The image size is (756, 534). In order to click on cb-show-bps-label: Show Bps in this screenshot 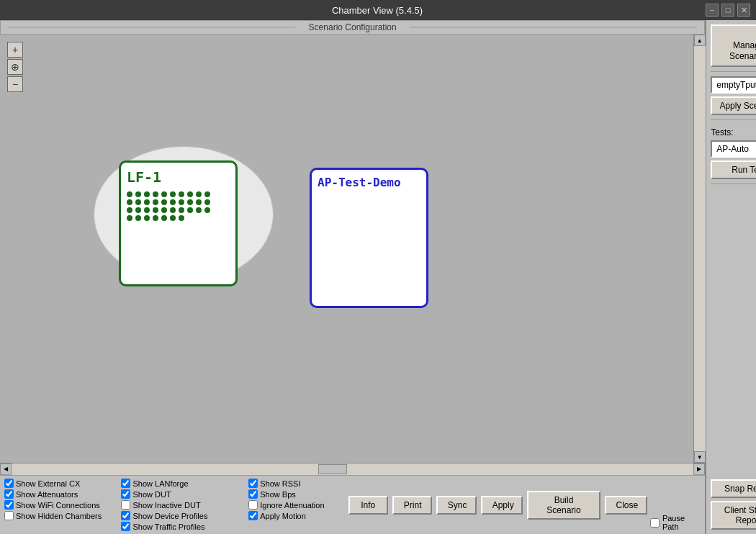, I will do `click(278, 494)`.